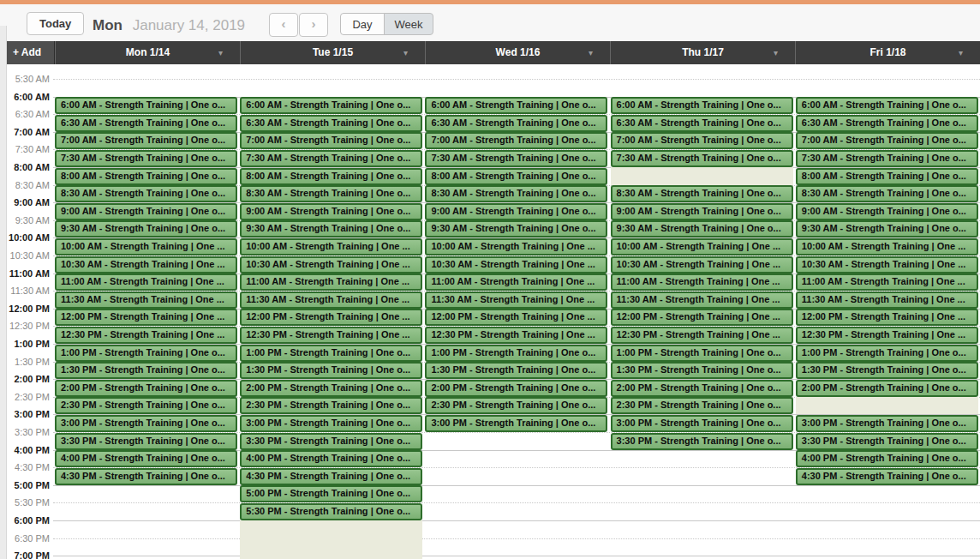 The height and width of the screenshot is (559, 980). I want to click on calendar-event: 6:30 AM - Strength Training | One o...De…, so click(887, 123).